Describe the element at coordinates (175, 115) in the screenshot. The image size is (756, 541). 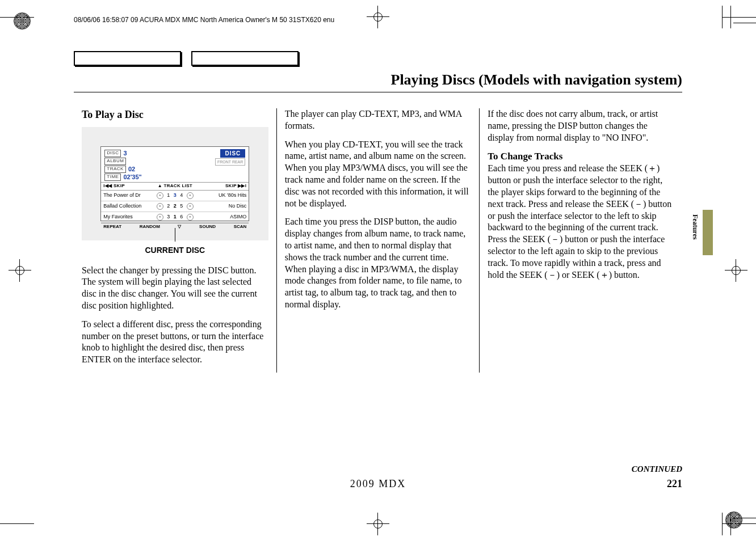
I see `section-heading: To Play a Disc` at that location.